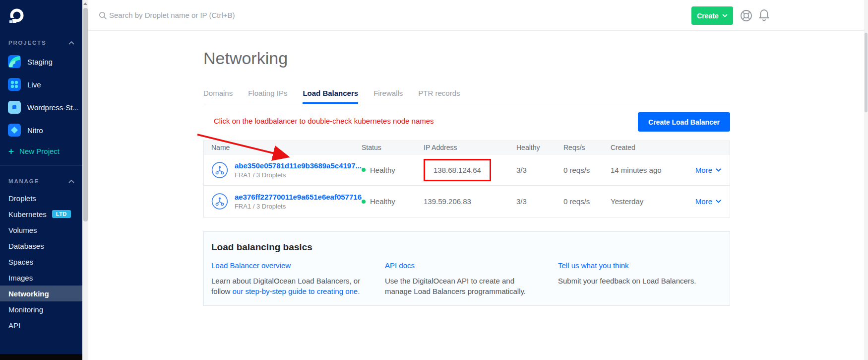  Describe the element at coordinates (26, 310) in the screenshot. I see `sidebar-item-label: Monitoring` at that location.